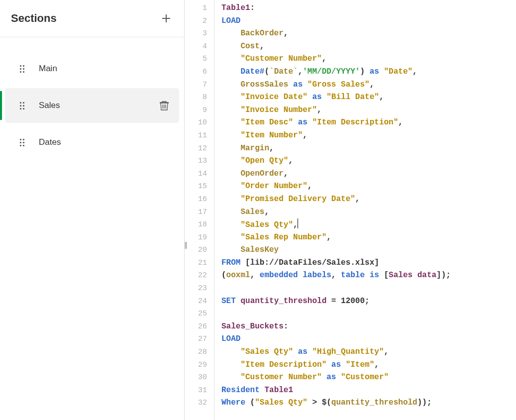 The width and height of the screenshot is (516, 420). Describe the element at coordinates (166, 18) in the screenshot. I see `add-section-button` at that location.